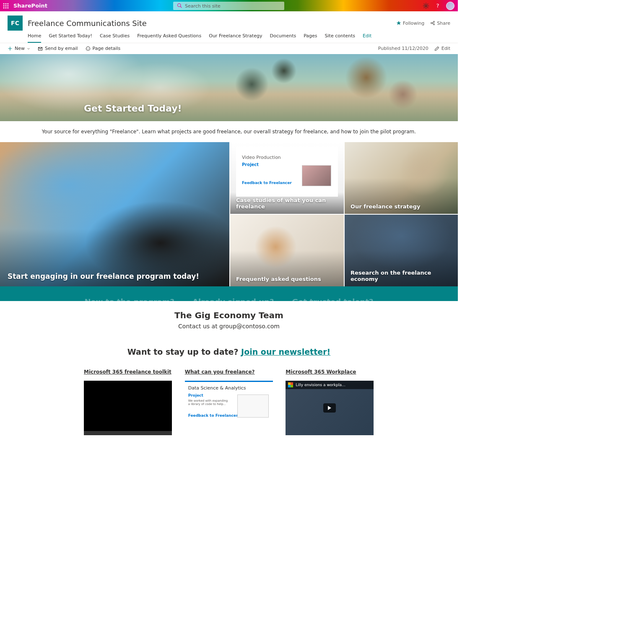 The image size is (644, 644). Describe the element at coordinates (310, 38) in the screenshot. I see `nav-pages: Pages` at that location.